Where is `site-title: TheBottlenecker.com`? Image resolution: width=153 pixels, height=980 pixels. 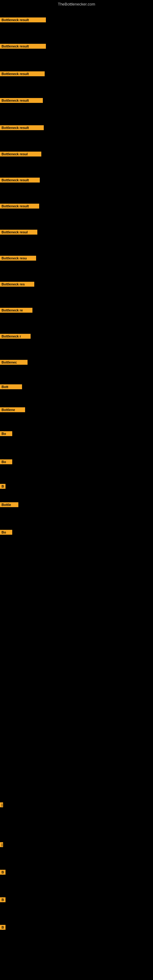 site-title: TheBottlenecker.com is located at coordinates (76, 4).